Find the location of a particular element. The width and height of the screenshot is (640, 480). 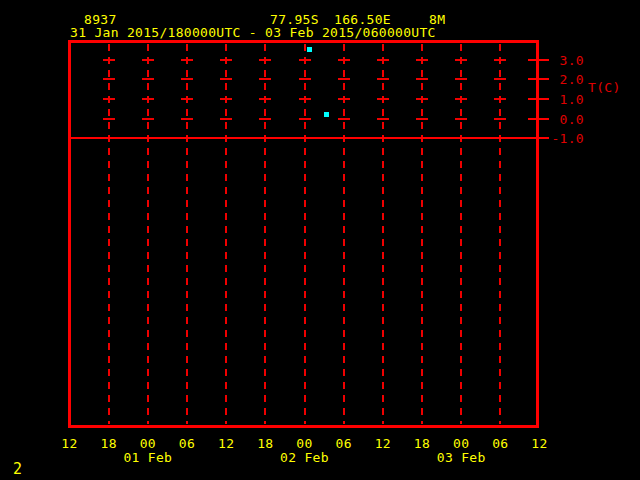

x-date-label: 03 Feb is located at coordinates (461, 458).